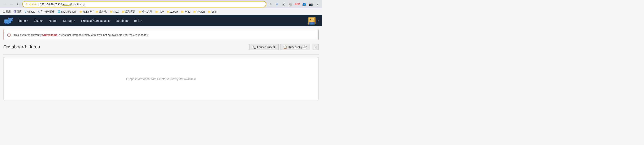 Image resolution: width=644 pixels, height=145 pixels. I want to click on graph-placeholder-text: Graph information from Cluster currently…, so click(161, 79).